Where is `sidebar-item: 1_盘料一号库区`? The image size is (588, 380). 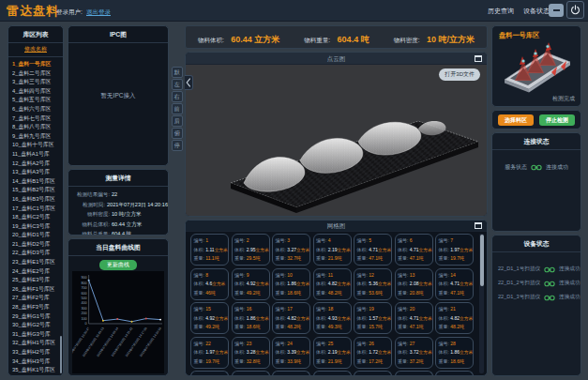 sidebar-item: 1_盘料一号库区 is located at coordinates (38, 65).